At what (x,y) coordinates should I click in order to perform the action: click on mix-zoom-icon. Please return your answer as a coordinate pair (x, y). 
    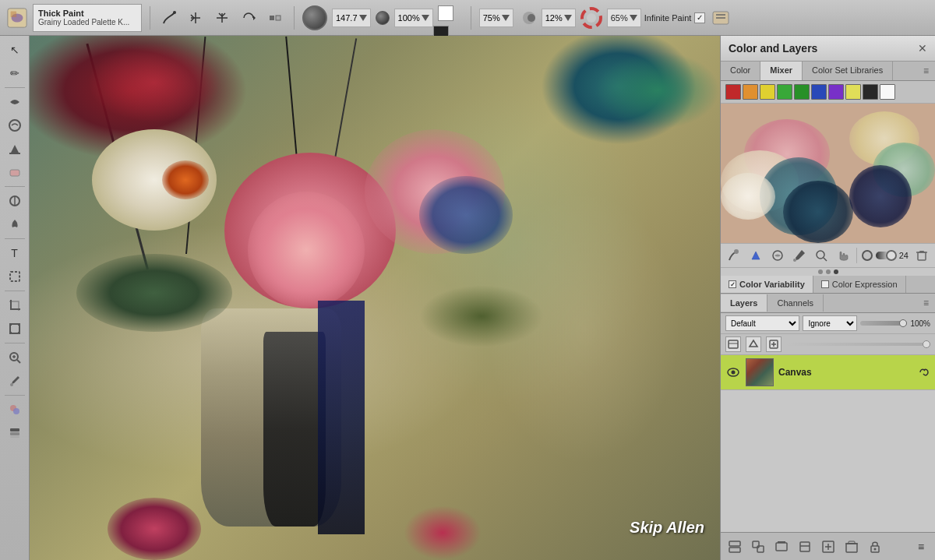
    Looking at the image, I should click on (821, 255).